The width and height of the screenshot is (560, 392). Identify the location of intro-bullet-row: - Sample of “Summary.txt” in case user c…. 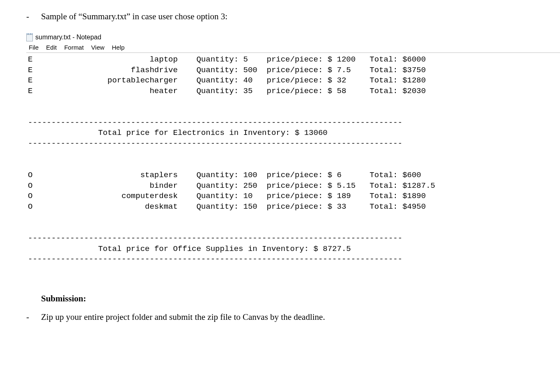
(293, 16).